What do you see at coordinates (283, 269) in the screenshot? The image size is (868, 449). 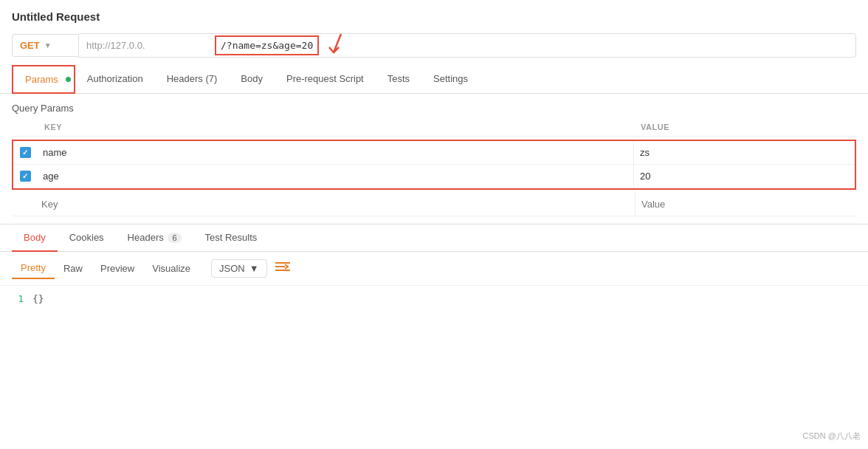 I see `wrap-icon` at bounding box center [283, 269].